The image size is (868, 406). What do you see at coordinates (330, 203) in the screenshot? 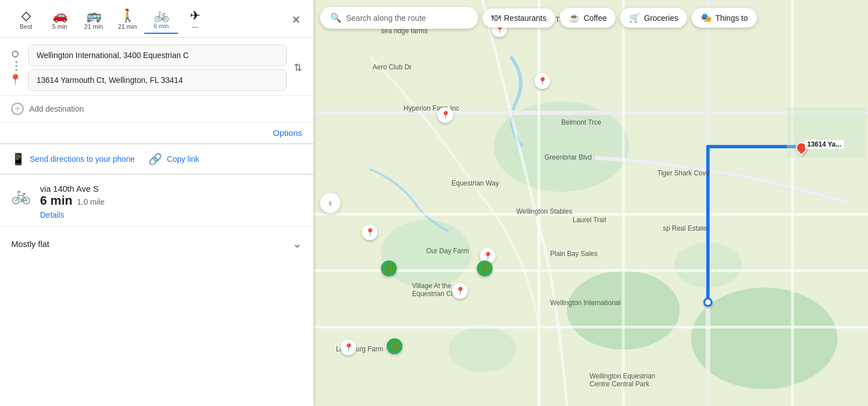
I see `collapse-icon: ‹` at bounding box center [330, 203].